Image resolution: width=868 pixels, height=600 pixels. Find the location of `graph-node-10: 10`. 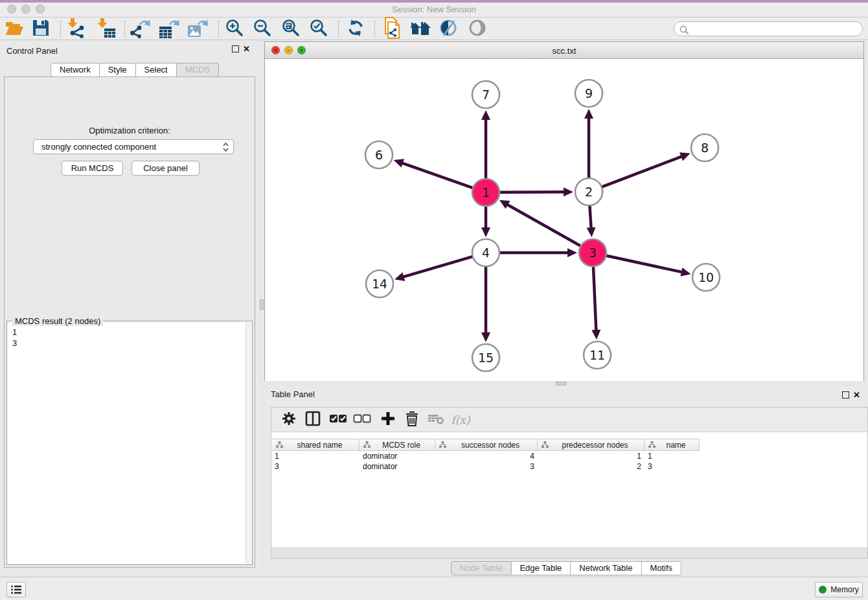

graph-node-10: 10 is located at coordinates (706, 277).